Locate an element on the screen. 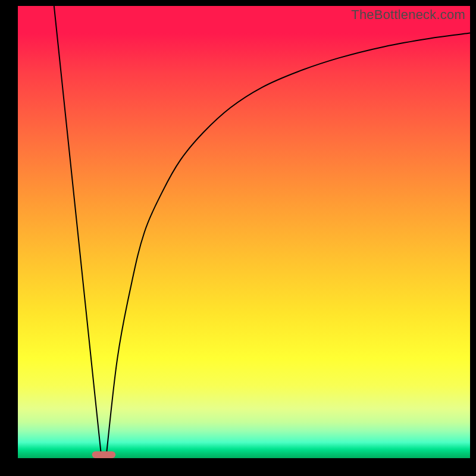 The image size is (476, 476). marker-group is located at coordinates (104, 455).